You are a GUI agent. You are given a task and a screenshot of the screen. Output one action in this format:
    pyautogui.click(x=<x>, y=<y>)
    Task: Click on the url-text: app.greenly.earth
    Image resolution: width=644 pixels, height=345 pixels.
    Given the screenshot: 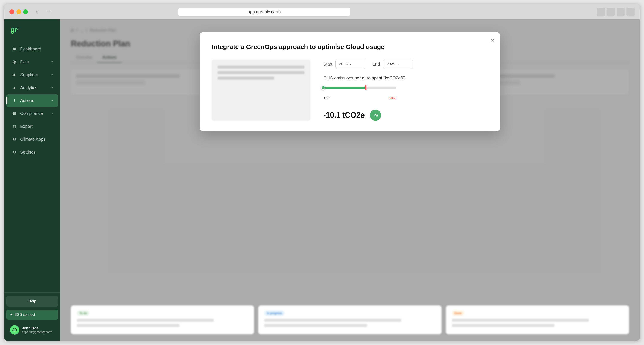 What is the action you would take?
    pyautogui.click(x=264, y=12)
    